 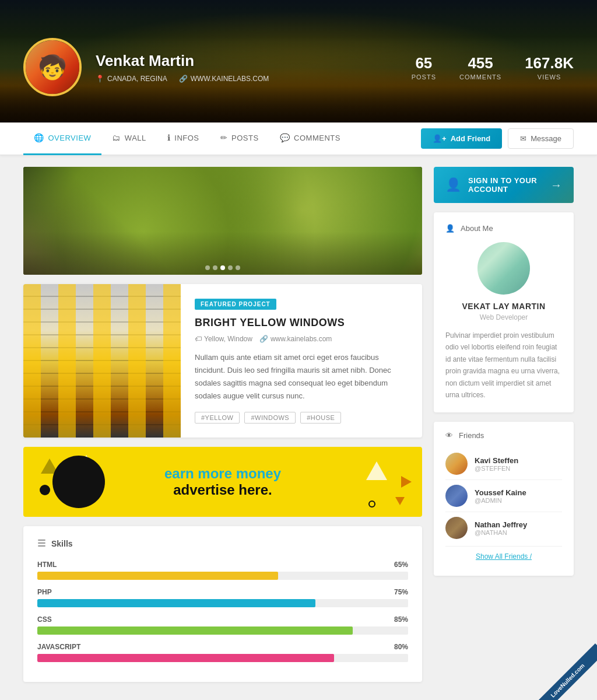 I want to click on avatar-image: 🧒, so click(x=52, y=67).